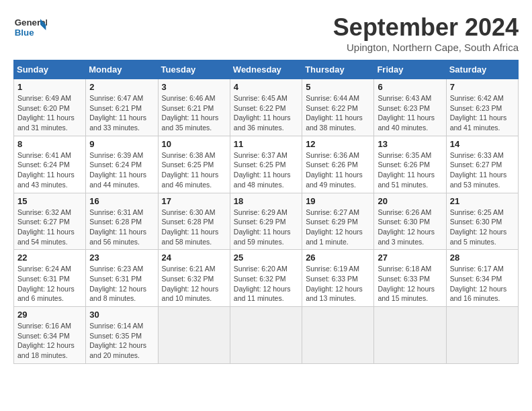 The width and height of the screenshot is (532, 411). I want to click on calendar-cell: 1Sunrise: 6:49 AMSunset: 6:20 PMDaylight…, so click(50, 107).